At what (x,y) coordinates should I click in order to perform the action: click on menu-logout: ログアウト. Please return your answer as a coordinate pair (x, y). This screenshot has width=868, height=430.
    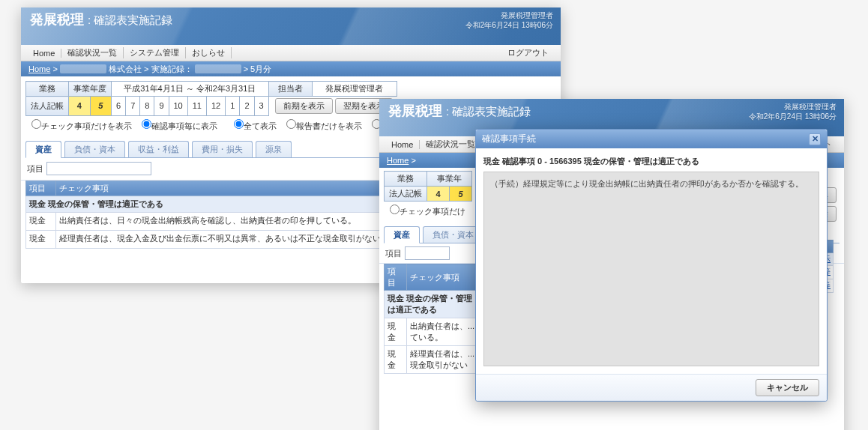
    Looking at the image, I should click on (528, 52).